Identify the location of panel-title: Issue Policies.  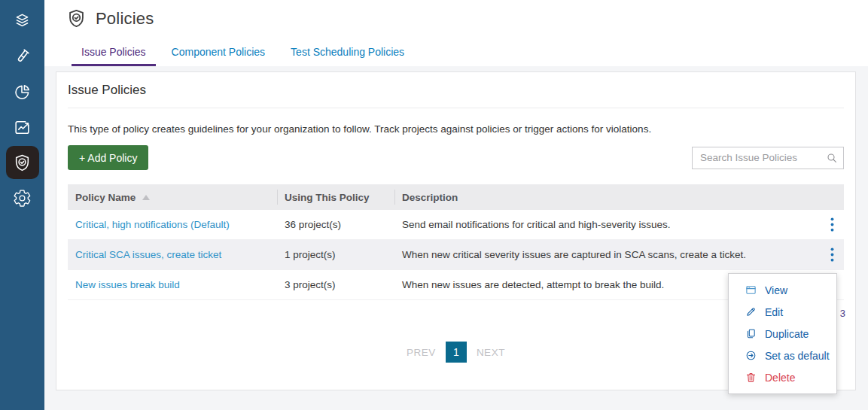
(456, 96).